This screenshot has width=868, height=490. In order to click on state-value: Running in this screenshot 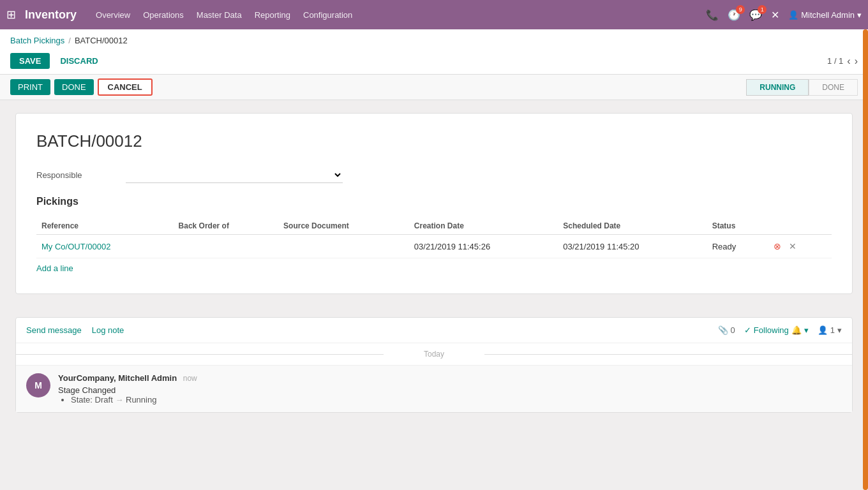, I will do `click(141, 399)`.